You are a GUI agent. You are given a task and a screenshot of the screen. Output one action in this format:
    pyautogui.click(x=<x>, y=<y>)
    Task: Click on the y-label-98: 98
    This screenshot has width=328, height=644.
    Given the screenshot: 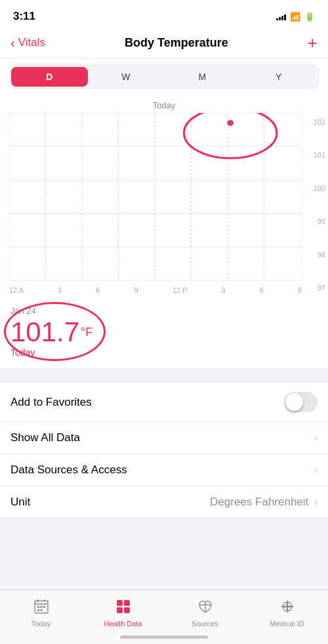 What is the action you would take?
    pyautogui.click(x=319, y=255)
    